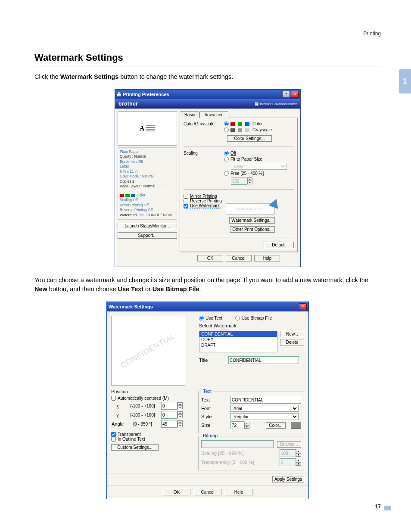  What do you see at coordinates (252, 221) in the screenshot?
I see `watermark-settings-button: Watermark Settings...` at bounding box center [252, 221].